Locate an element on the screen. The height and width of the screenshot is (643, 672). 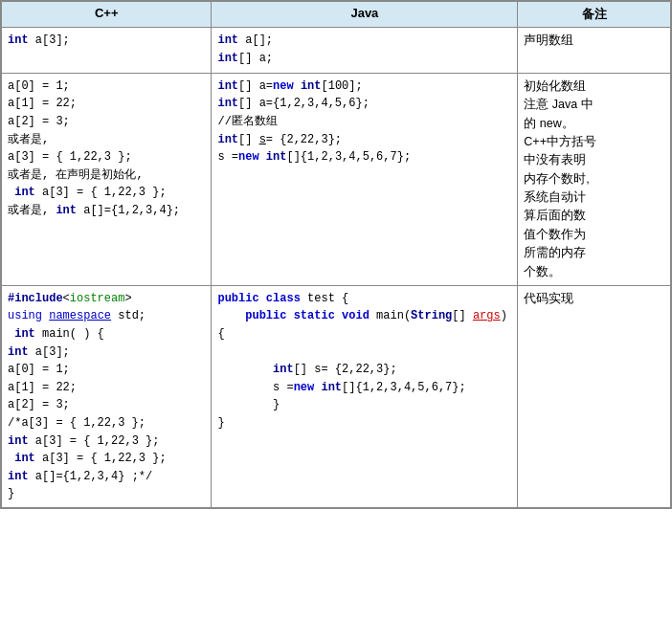
row2-note-cell: 初始化数组 注意 Java 中 的 new。 C++中方括号 中没有表明 内存个… is located at coordinates (594, 179).